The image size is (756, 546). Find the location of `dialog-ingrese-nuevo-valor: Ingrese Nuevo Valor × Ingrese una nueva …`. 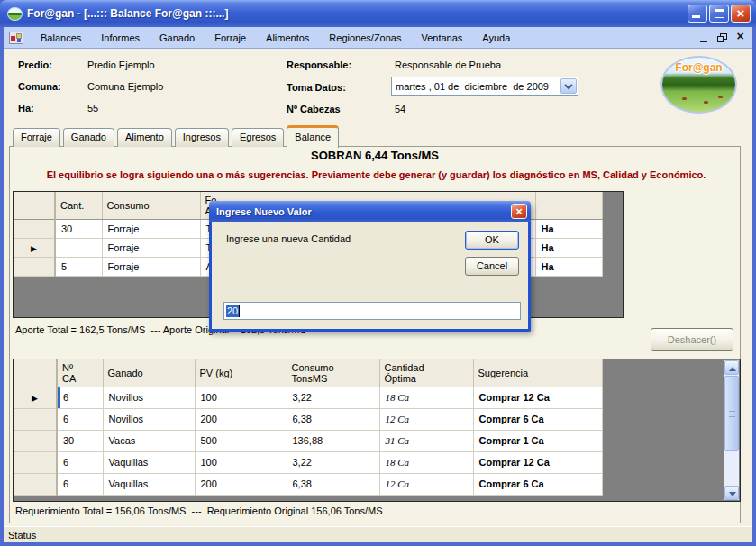

dialog-ingrese-nuevo-valor: Ingrese Nuevo Valor × Ingrese una nueva … is located at coordinates (369, 267).